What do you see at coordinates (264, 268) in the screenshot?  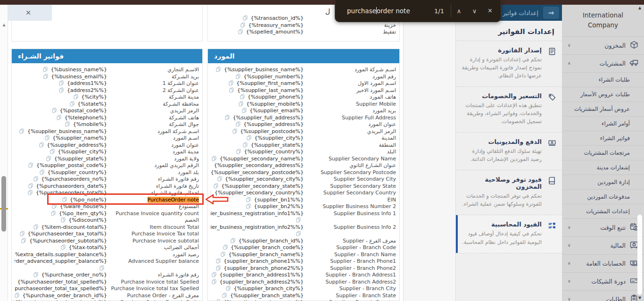 I see `variable-text: {supplier_branch_phone2%%}` at bounding box center [264, 268].